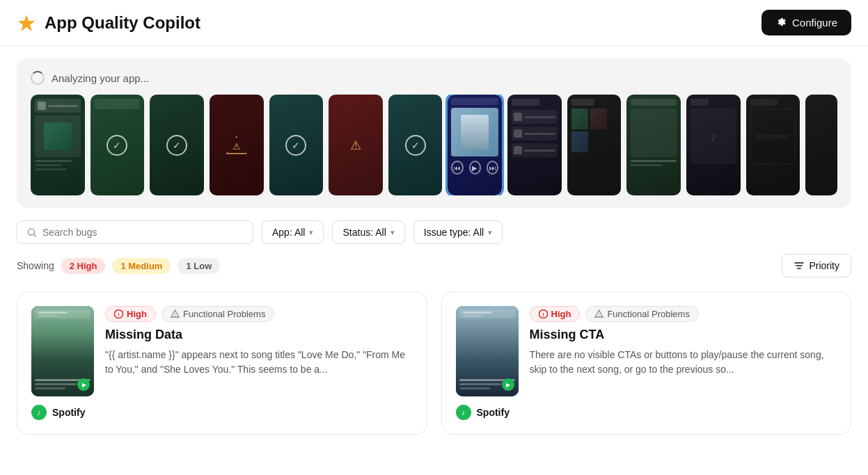  What do you see at coordinates (599, 314) in the screenshot?
I see `warning-icon-2: !` at bounding box center [599, 314].